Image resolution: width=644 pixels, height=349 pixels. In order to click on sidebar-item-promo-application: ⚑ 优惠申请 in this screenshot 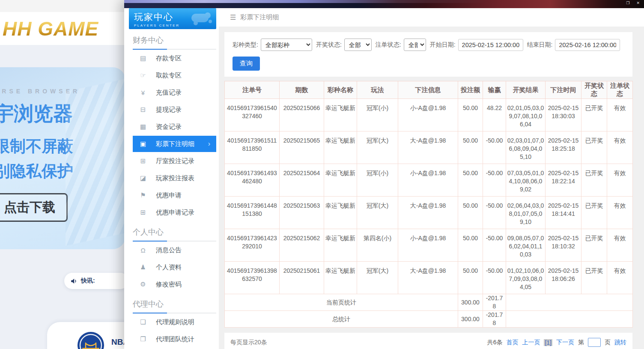, I will do `click(175, 195)`.